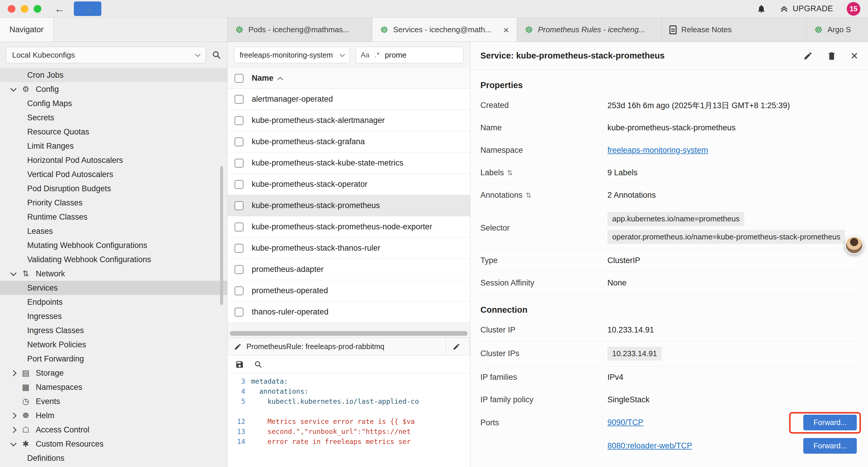 The width and height of the screenshot is (868, 467). I want to click on tab-argo-s: ☸Argo S, so click(837, 30).